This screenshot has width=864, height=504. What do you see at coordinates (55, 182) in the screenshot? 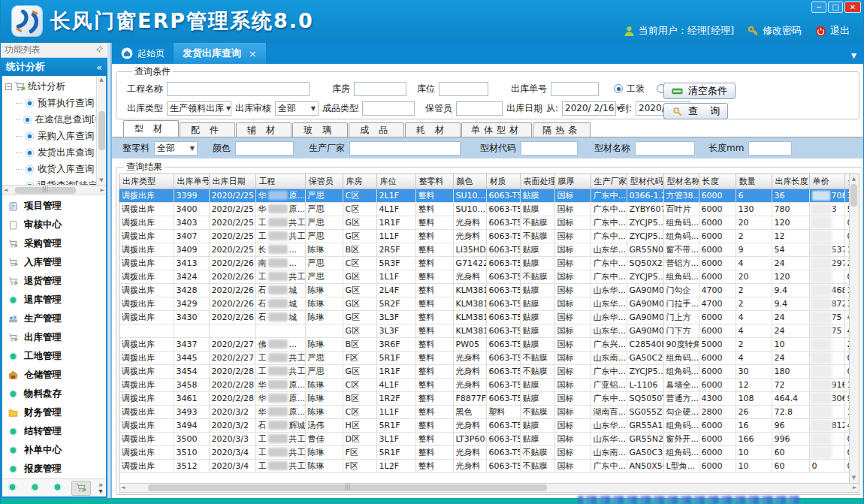
I see `tree-item: 退货查询[待定]` at bounding box center [55, 182].